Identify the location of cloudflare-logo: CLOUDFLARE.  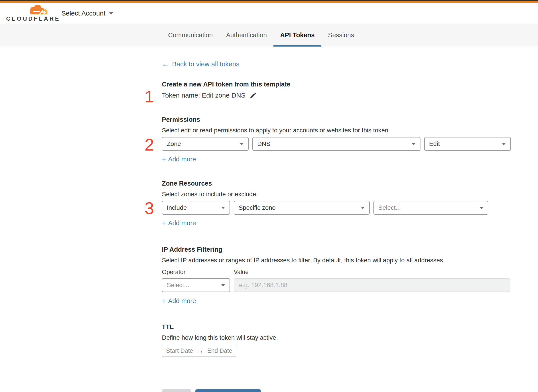
(28, 13).